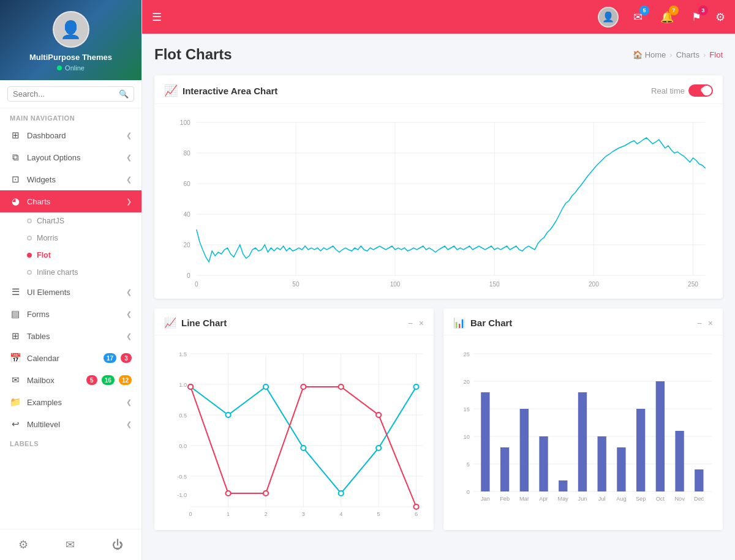  Describe the element at coordinates (696, 17) in the screenshot. I see `flag-icon-wrap: ⚑ 3` at that location.